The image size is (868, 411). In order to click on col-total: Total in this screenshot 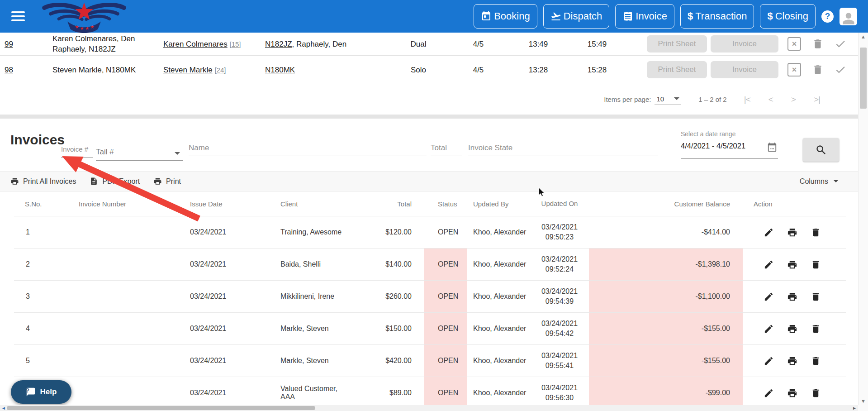, I will do `click(388, 204)`.